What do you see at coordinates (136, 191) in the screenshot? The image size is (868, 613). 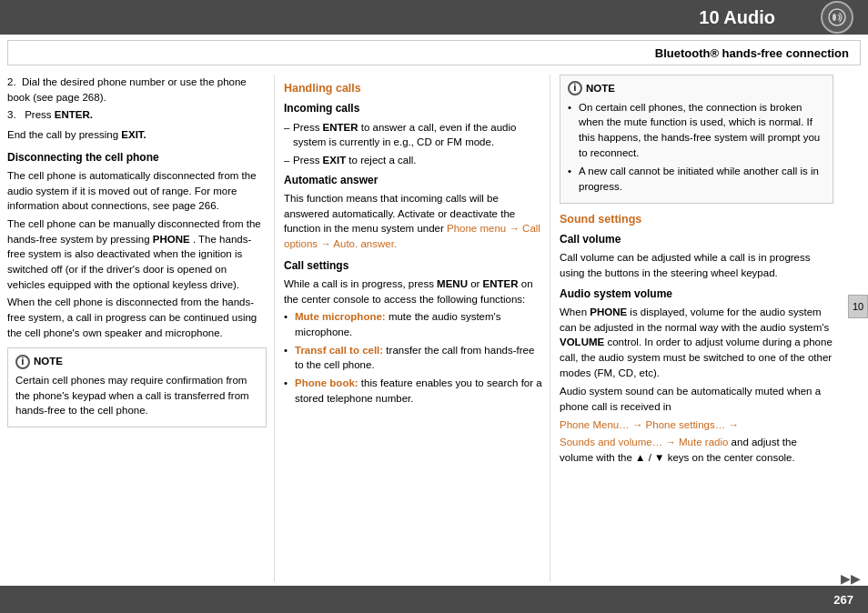 I see `disconnecting-p1: The cell phone is automatically disconne…` at bounding box center [136, 191].